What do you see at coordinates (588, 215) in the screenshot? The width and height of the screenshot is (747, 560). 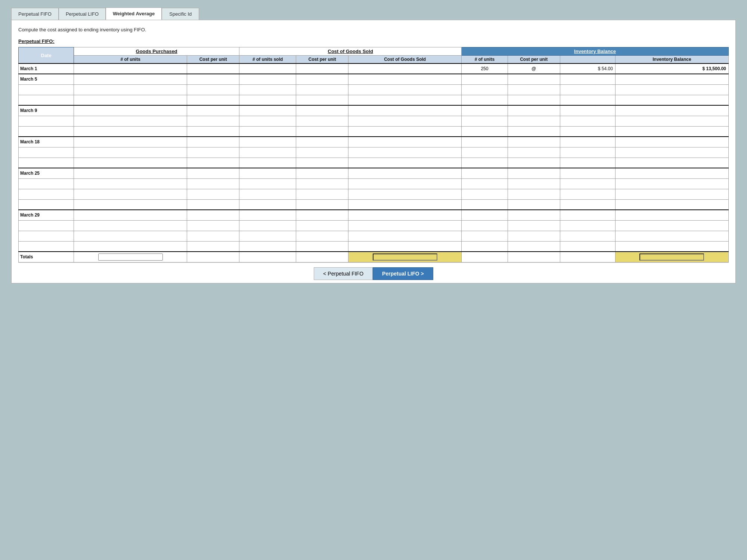 I see `march29-inv-cost` at bounding box center [588, 215].